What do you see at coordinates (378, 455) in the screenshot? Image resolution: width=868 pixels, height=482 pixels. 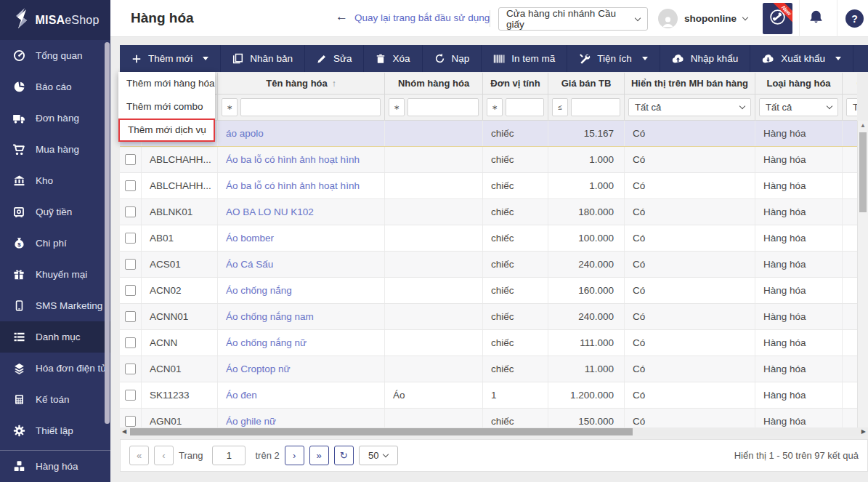 I see `page-size-select: 50` at bounding box center [378, 455].